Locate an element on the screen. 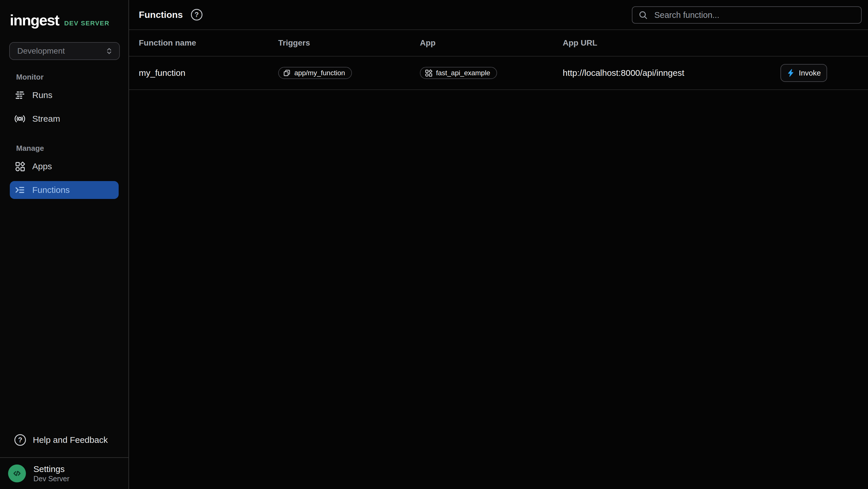 This screenshot has width=868, height=489. app-url: http://localhost:8000/api/inngest is located at coordinates (672, 73).